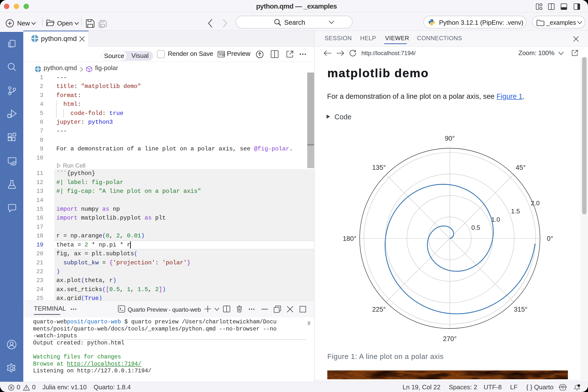 The width and height of the screenshot is (588, 392). I want to click on svg-text: 2.0, so click(536, 203).